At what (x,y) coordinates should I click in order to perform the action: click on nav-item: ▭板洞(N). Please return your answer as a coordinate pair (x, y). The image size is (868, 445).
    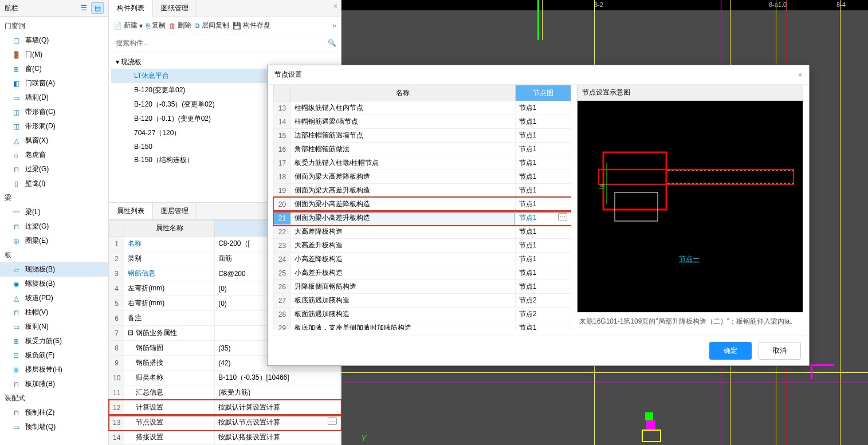
    Looking at the image, I should click on (54, 326).